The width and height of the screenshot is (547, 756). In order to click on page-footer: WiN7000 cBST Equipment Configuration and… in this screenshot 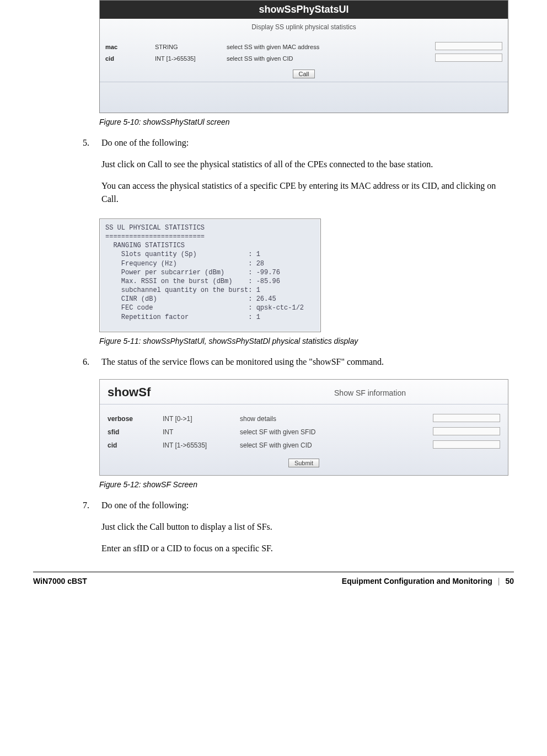, I will do `click(274, 578)`.